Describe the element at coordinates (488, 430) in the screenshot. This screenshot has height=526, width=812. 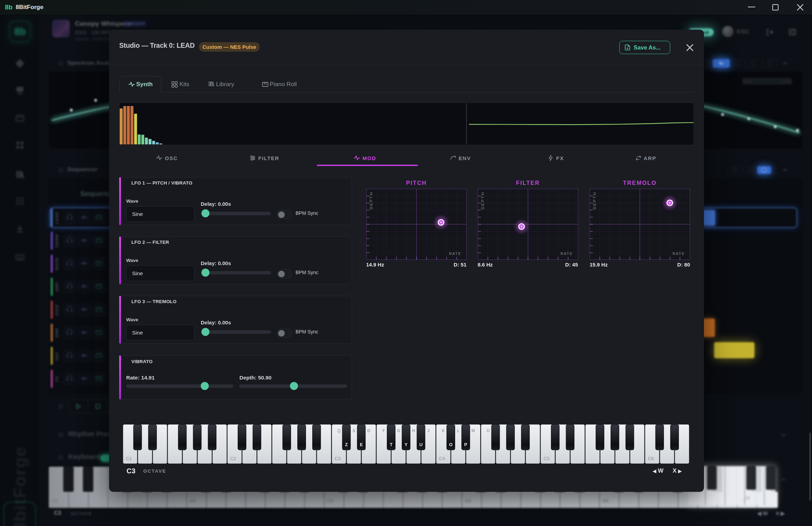
I see `svg-text: Ù` at that location.